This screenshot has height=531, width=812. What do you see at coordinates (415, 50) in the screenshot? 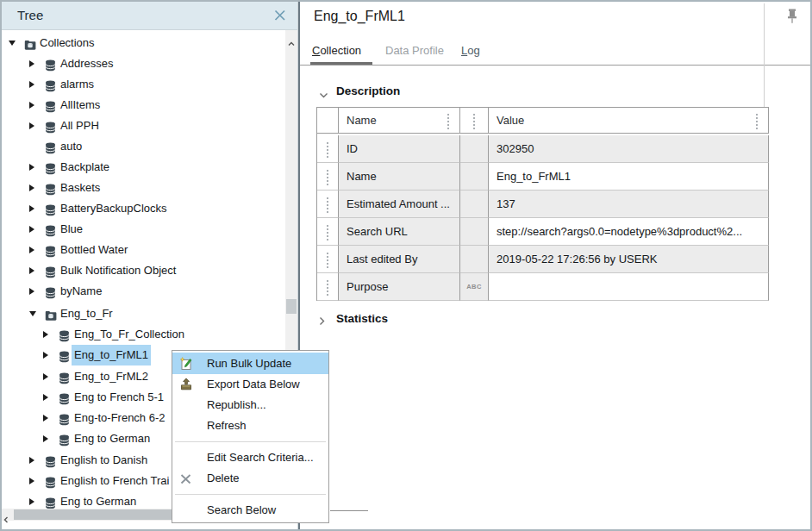
I see `tab-data-profile: Data Profile` at bounding box center [415, 50].